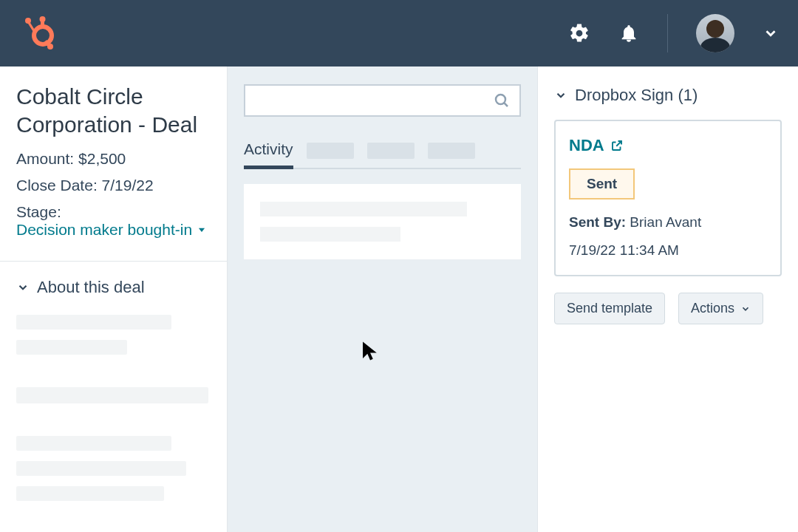 Image resolution: width=798 pixels, height=532 pixels. Describe the element at coordinates (668, 33) in the screenshot. I see `topbar-divider` at that location.